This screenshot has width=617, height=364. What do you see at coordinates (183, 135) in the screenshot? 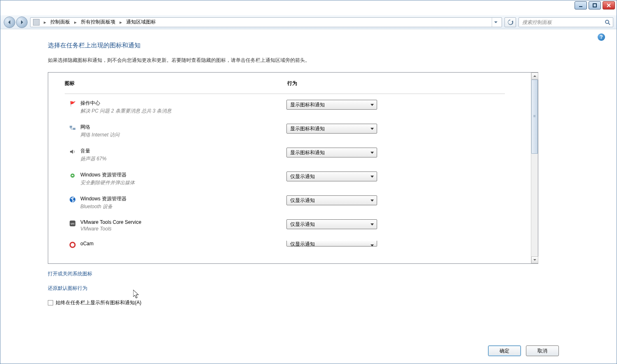
I see `item-subtitle: 网络 Internet 访问` at bounding box center [183, 135].